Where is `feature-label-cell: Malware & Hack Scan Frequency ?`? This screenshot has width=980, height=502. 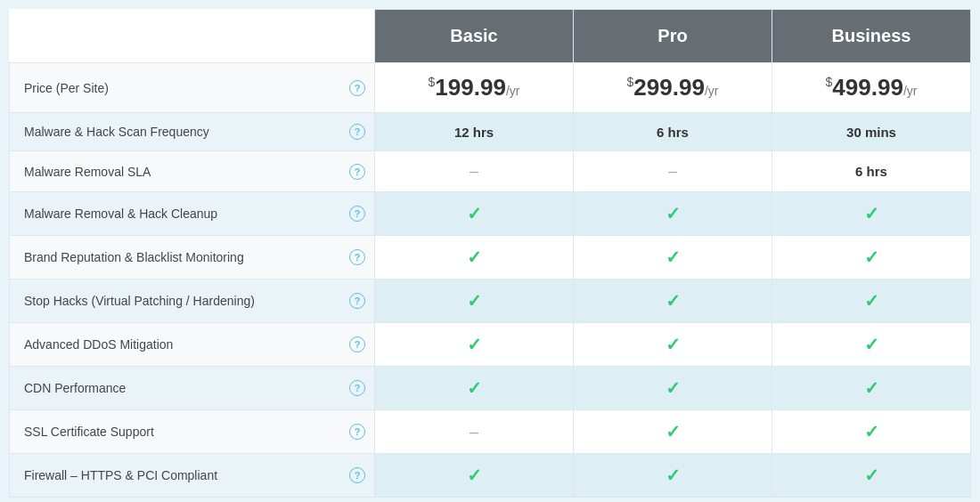 feature-label-cell: Malware & Hack Scan Frequency ? is located at coordinates (192, 132).